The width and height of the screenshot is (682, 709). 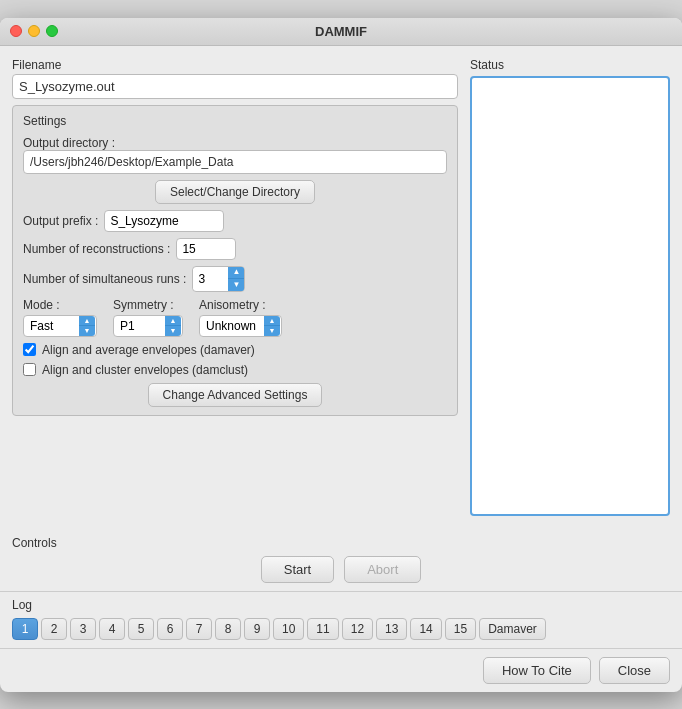 What do you see at coordinates (112, 629) in the screenshot?
I see `log-tab-4: 4` at bounding box center [112, 629].